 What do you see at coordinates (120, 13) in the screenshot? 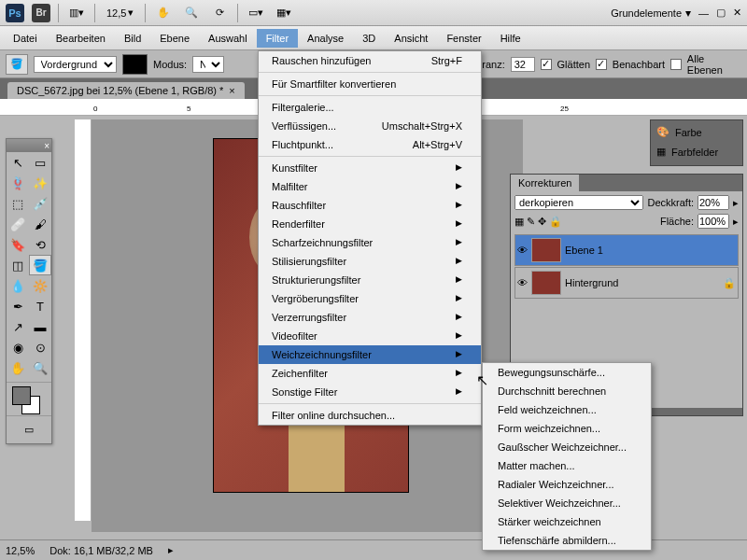
I see `zoom-dropdown: 12,5 ▾` at bounding box center [120, 13].